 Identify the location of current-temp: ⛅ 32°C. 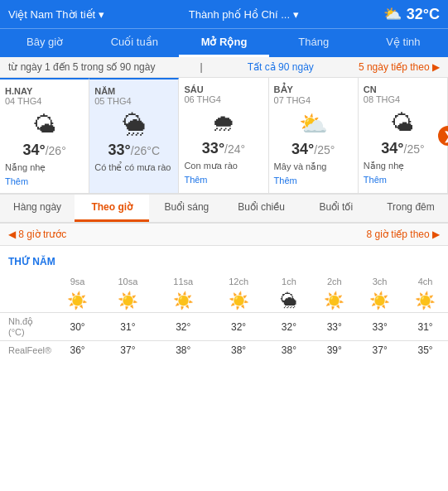
(412, 14).